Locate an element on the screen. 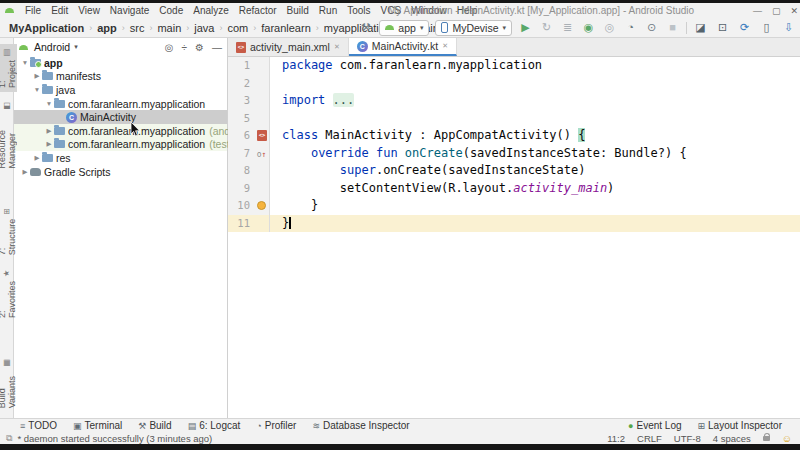  apply-code-changes-button: ≣ is located at coordinates (568, 28).